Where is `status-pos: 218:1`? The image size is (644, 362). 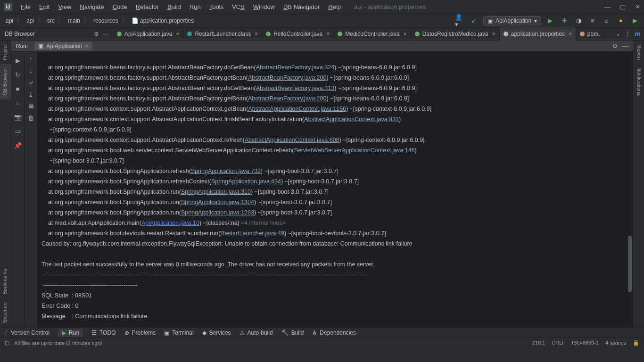
status-pos: 218:1 is located at coordinates (539, 343).